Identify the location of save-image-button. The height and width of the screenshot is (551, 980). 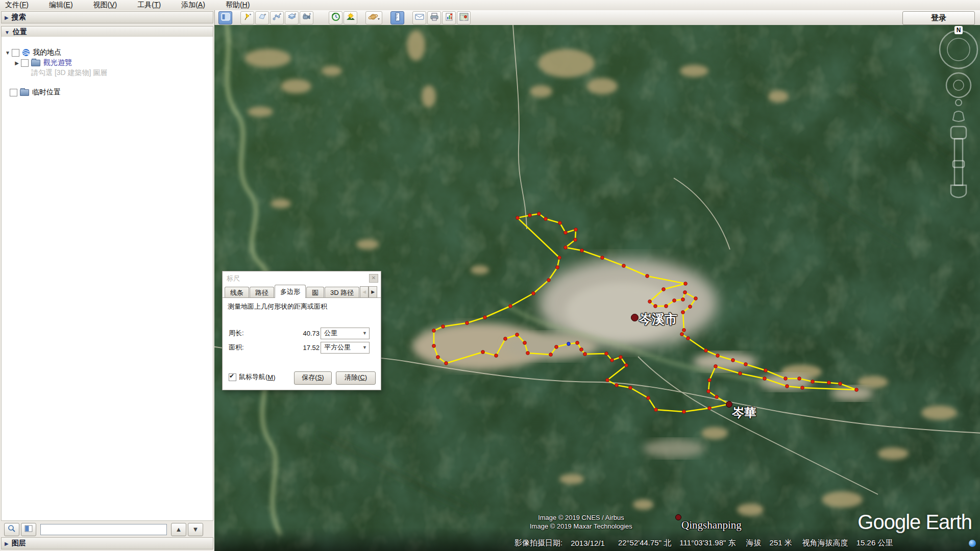
(449, 18).